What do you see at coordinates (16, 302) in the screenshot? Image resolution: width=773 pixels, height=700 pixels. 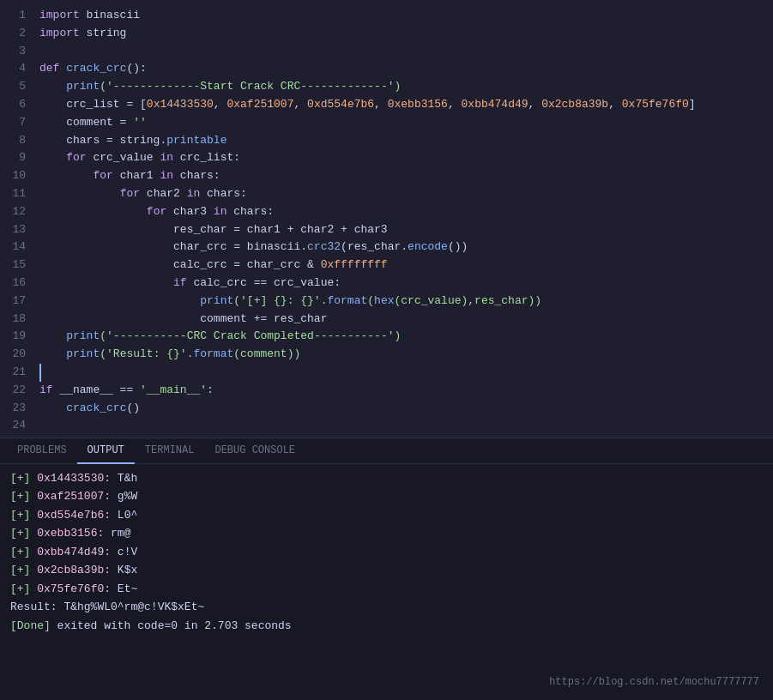 I see `line-number: 17` at bounding box center [16, 302].